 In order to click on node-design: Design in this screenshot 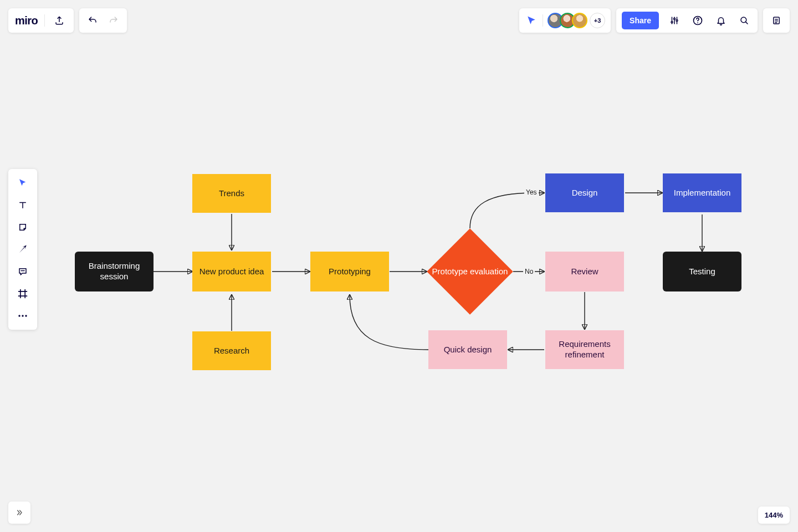, I will do `click(585, 193)`.